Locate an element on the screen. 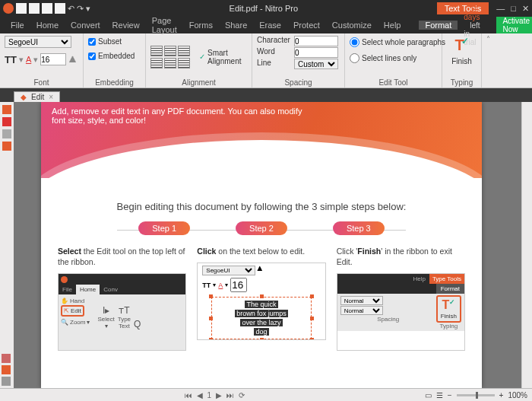  group-label-font: Font is located at coordinates (41, 82).